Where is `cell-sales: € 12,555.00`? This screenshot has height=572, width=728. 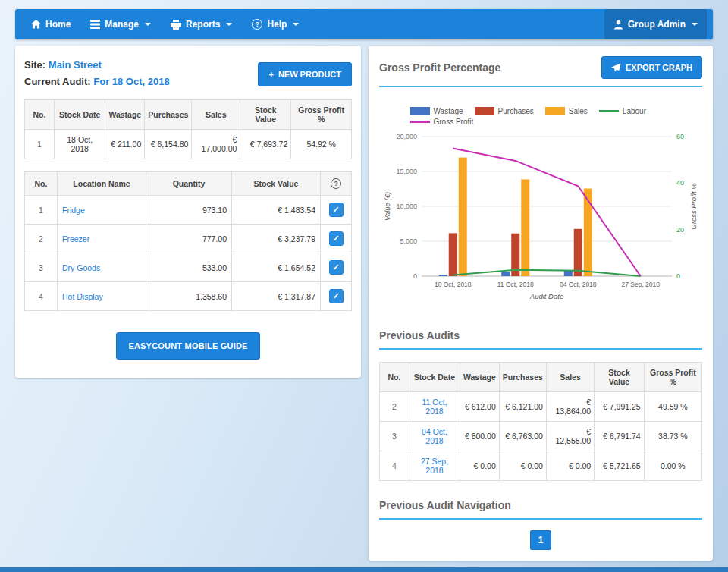 cell-sales: € 12,555.00 is located at coordinates (570, 437).